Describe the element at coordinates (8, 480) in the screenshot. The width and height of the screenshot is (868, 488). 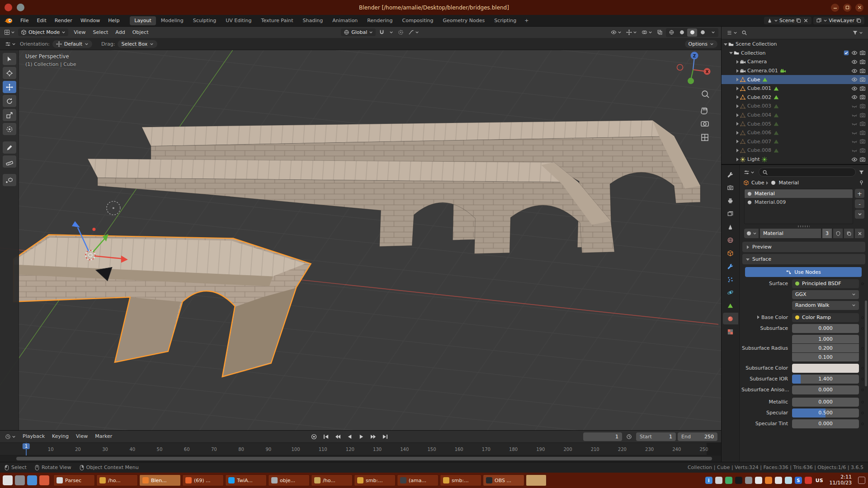
I see `launcher-icon` at that location.